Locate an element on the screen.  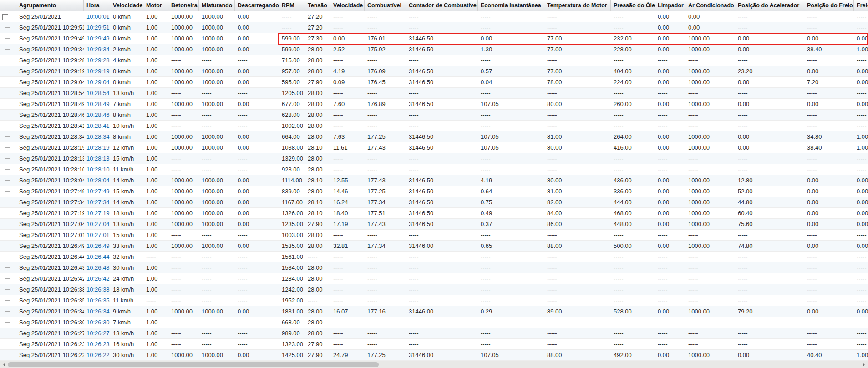
cell-hora: 10:27:01 is located at coordinates (97, 235).